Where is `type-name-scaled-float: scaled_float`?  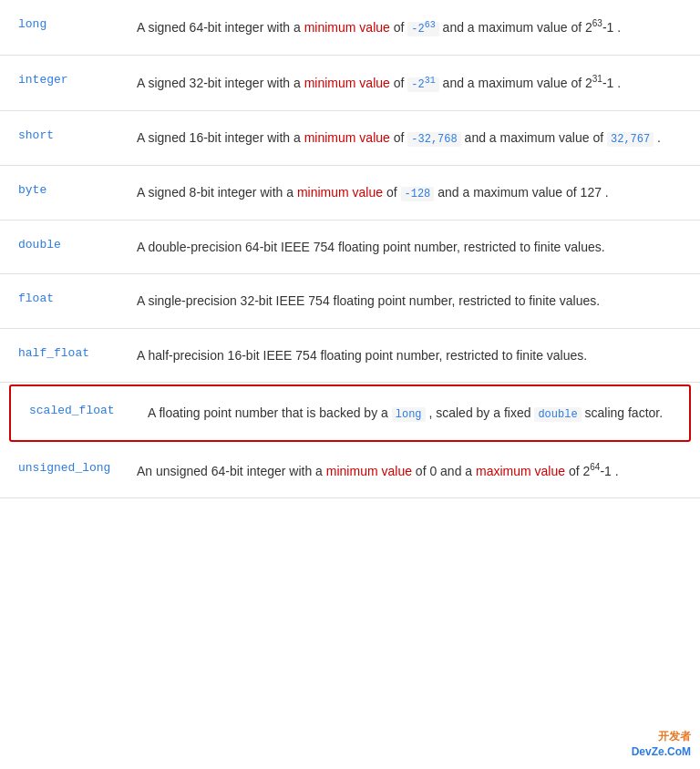 type-name-scaled-float: scaled_float is located at coordinates (88, 410).